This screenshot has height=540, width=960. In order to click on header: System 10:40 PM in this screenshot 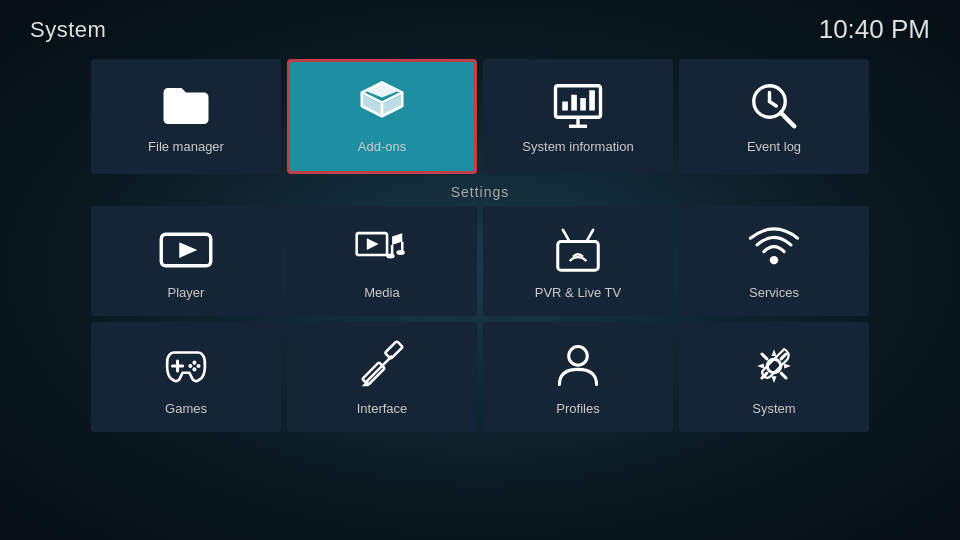, I will do `click(480, 28)`.